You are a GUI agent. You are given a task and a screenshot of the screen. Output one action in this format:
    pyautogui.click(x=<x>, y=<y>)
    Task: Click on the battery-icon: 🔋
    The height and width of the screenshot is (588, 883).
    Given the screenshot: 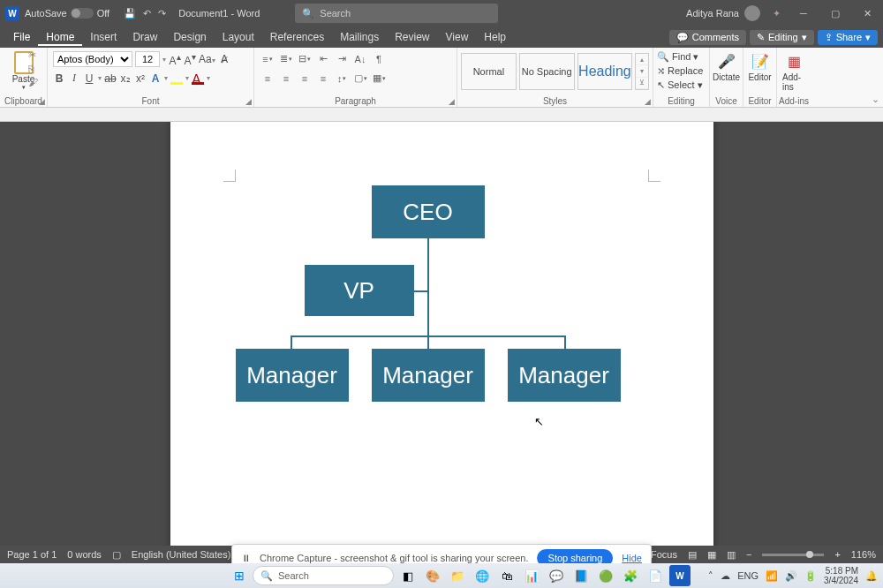 What is the action you would take?
    pyautogui.click(x=811, y=576)
    